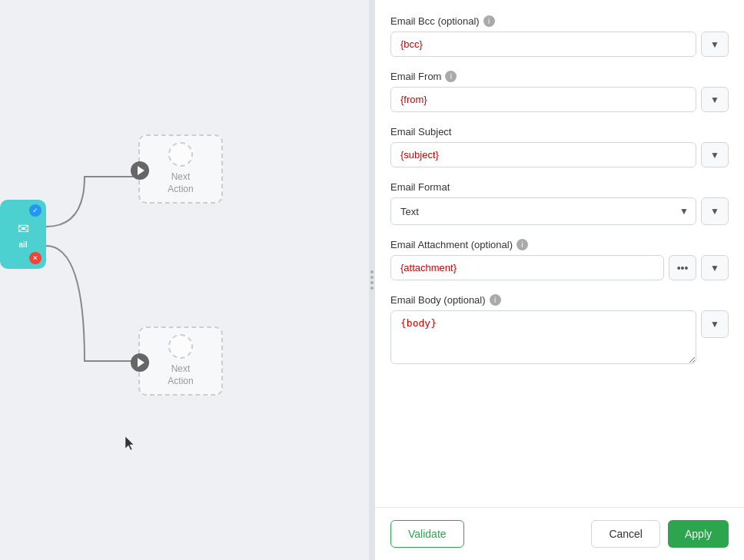  Describe the element at coordinates (698, 534) in the screenshot. I see `apply-button: Apply` at that location.